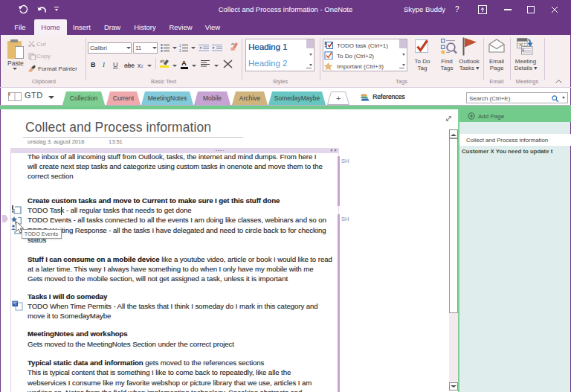  What do you see at coordinates (180, 46) in the screenshot?
I see `svg-text: 1` at bounding box center [180, 46].